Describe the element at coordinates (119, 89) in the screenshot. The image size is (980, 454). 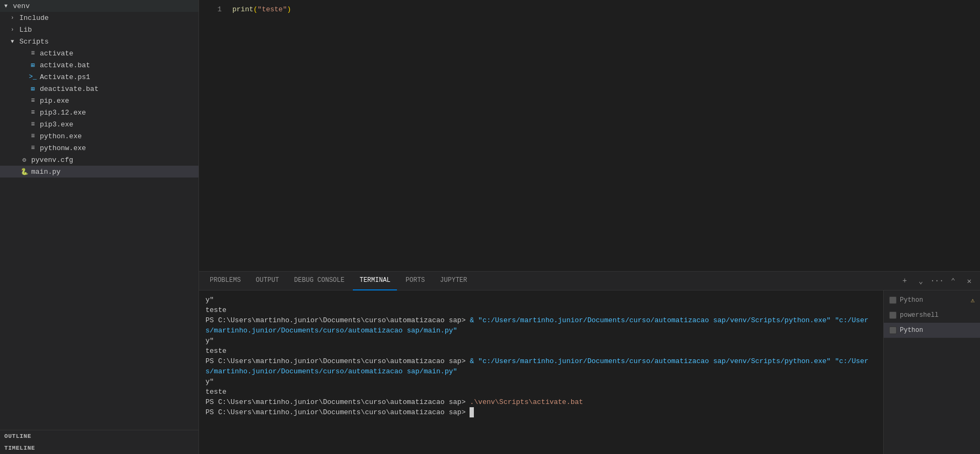
I see `sidebar-item-label: deactivate.bat` at that location.